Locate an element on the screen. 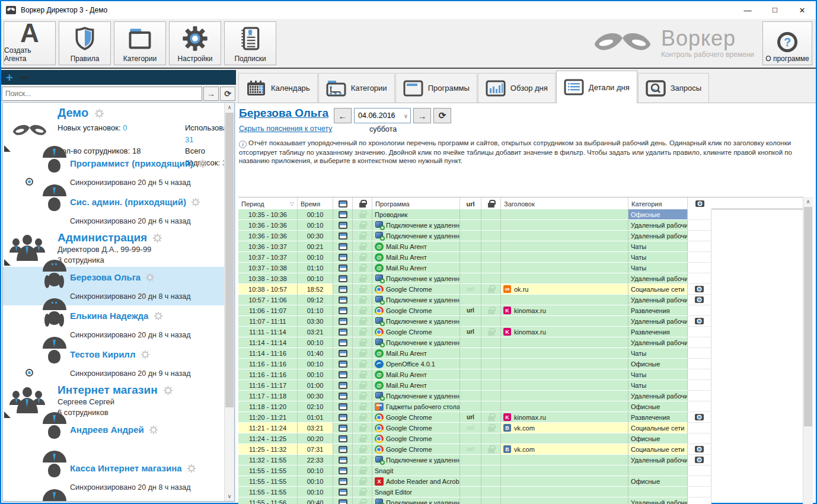 The width and height of the screenshot is (817, 504). cell-time: 03:30 is located at coordinates (315, 321).